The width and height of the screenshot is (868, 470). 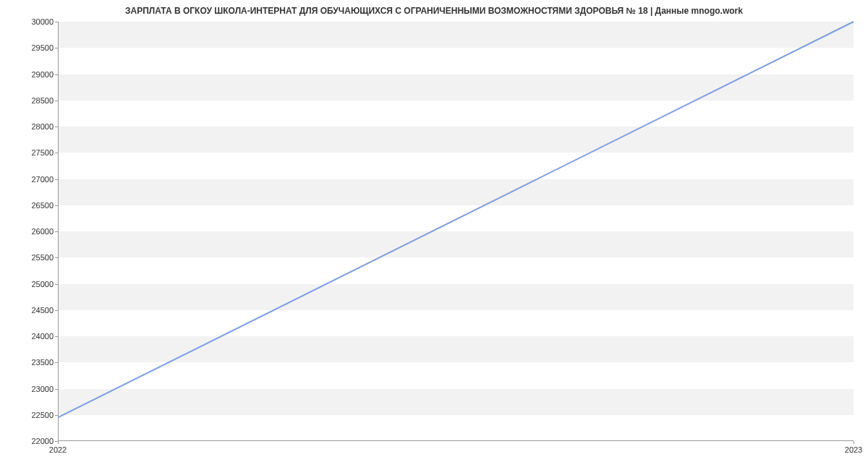 I want to click on y-tick-label: 28000, so click(x=28, y=127).